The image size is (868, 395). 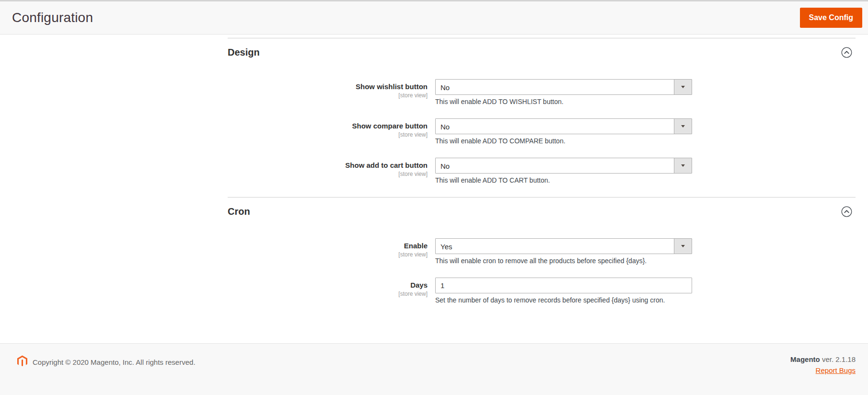 What do you see at coordinates (542, 291) in the screenshot?
I see `field-row-cron-days: Days [store view] Set the number of days…` at bounding box center [542, 291].